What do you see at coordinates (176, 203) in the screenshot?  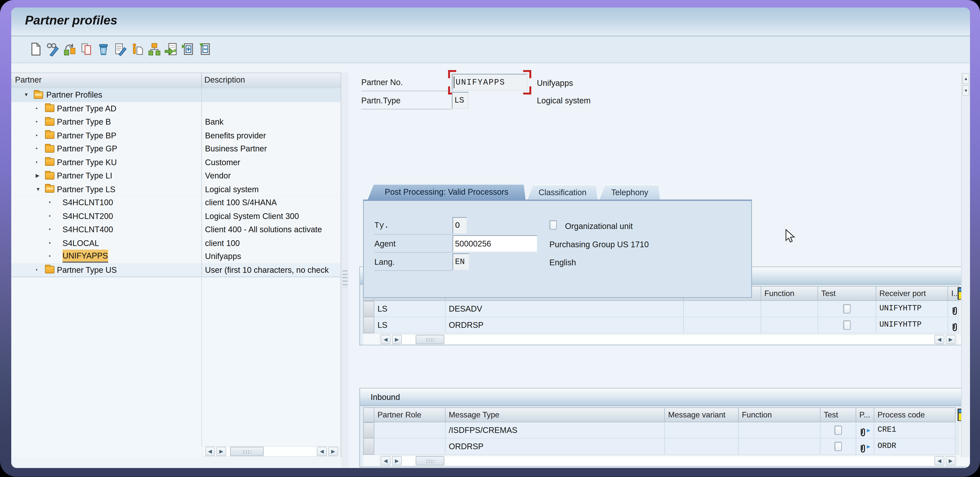 I see `tree-row-s4hclnt100: •S4HCLNT100client 100 S/4HANA` at bounding box center [176, 203].